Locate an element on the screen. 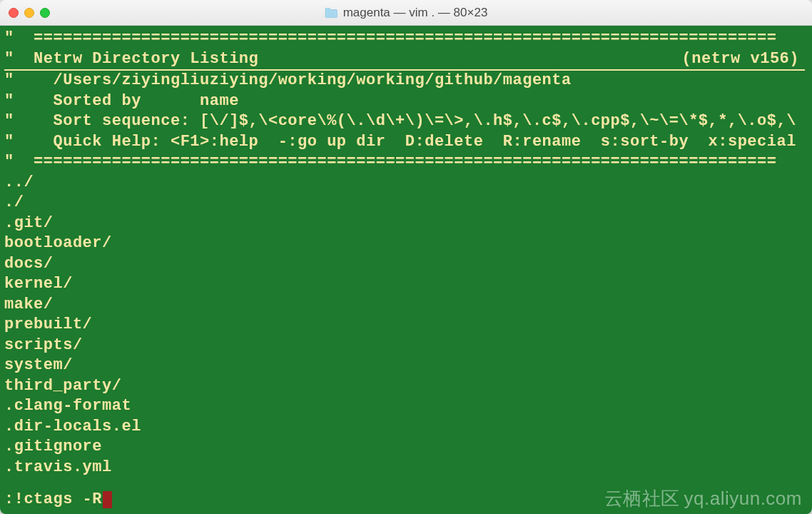  list-item: scripts/ is located at coordinates (406, 346).